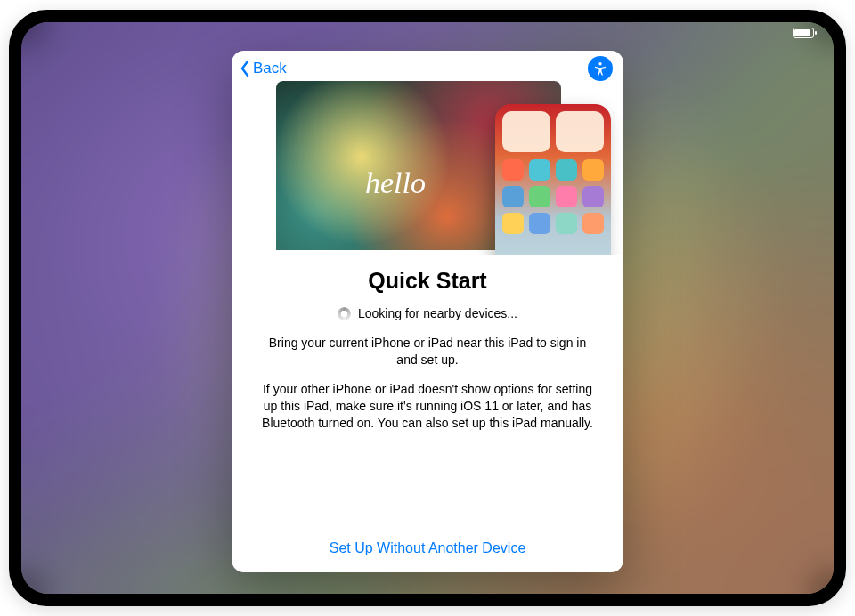 This screenshot has height=616, width=855. I want to click on accessibility-icon, so click(600, 69).